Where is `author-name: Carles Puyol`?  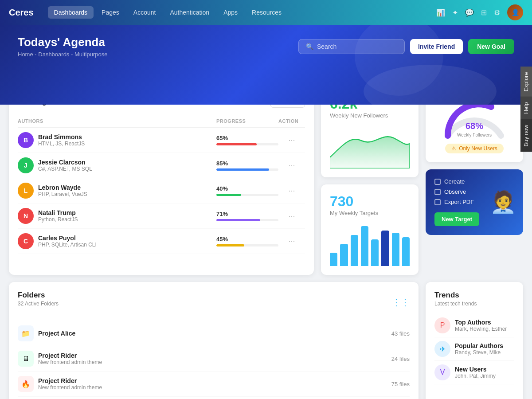
author-name: Carles Puyol is located at coordinates (67, 238).